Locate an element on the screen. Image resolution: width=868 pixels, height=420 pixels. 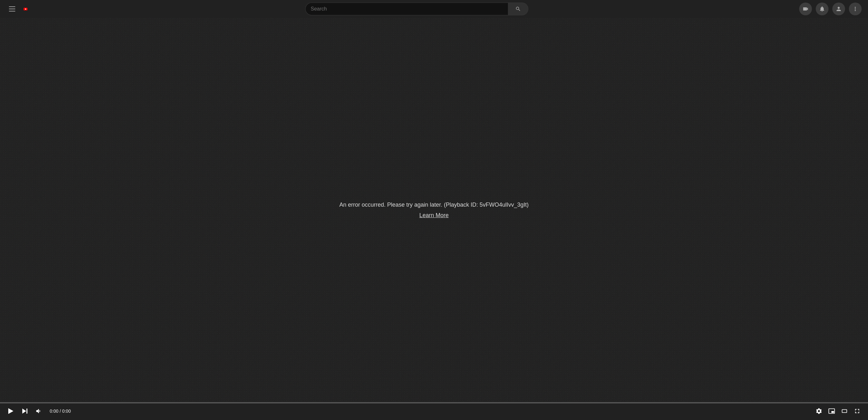
navbar-right is located at coordinates (830, 9).